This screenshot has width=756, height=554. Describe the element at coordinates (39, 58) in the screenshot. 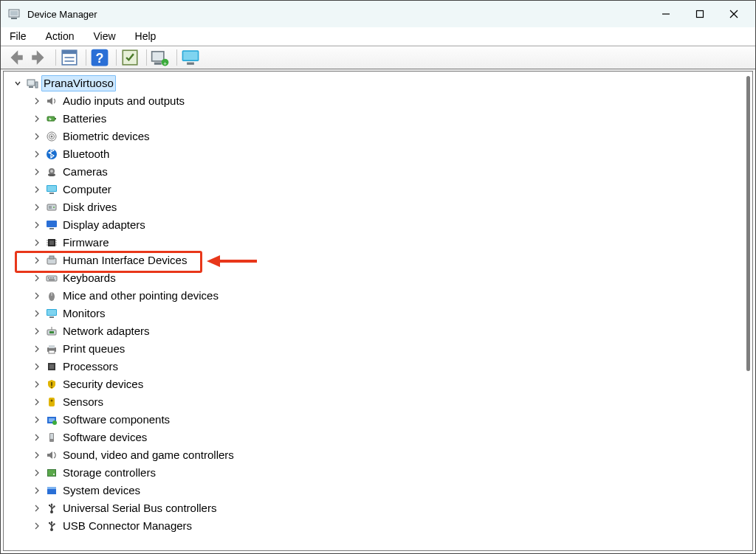

I see `toolbar-forward-button` at that location.